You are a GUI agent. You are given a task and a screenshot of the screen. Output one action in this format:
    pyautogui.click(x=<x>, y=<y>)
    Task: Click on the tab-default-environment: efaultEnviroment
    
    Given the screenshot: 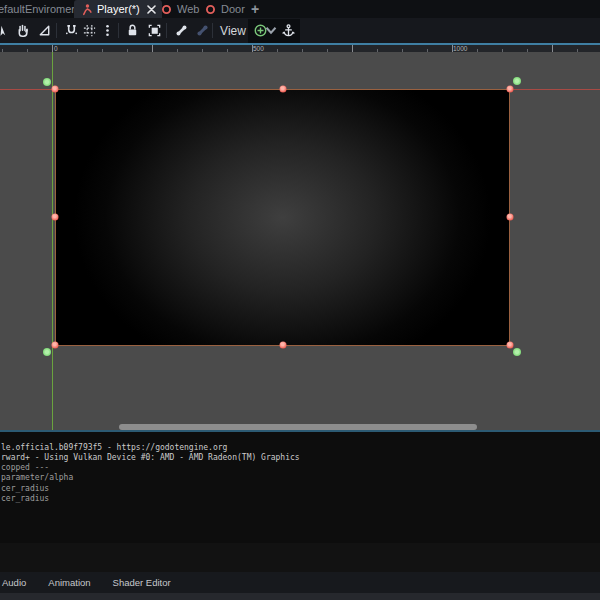 What is the action you would take?
    pyautogui.click(x=40, y=9)
    